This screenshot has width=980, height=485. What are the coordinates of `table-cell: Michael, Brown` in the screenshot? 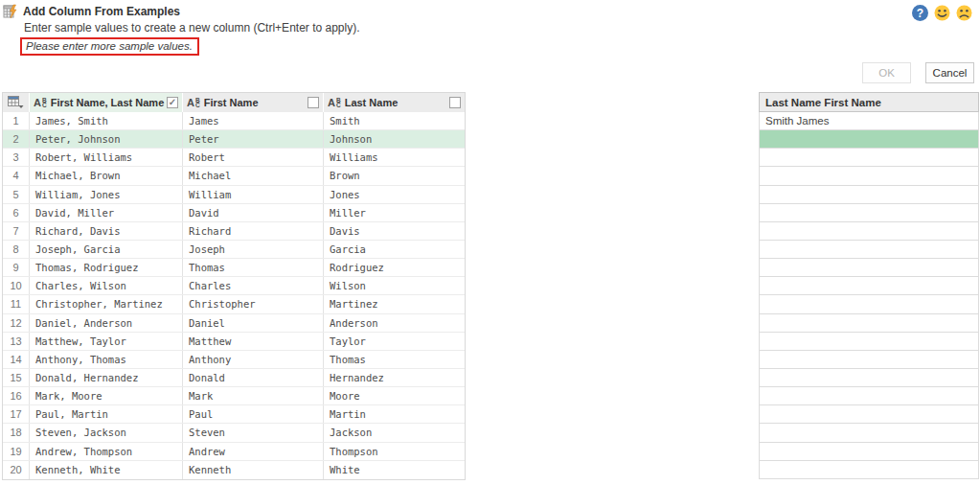 It's located at (106, 175).